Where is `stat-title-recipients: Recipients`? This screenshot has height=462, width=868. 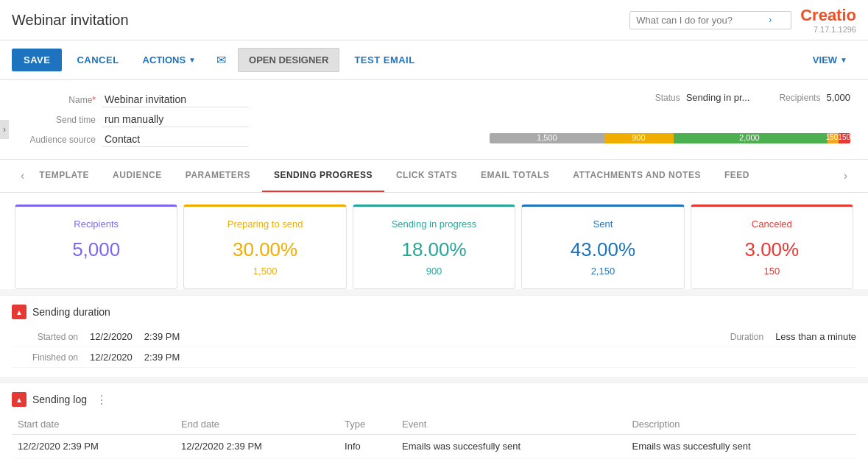 stat-title-recipients: Recipients is located at coordinates (96, 224).